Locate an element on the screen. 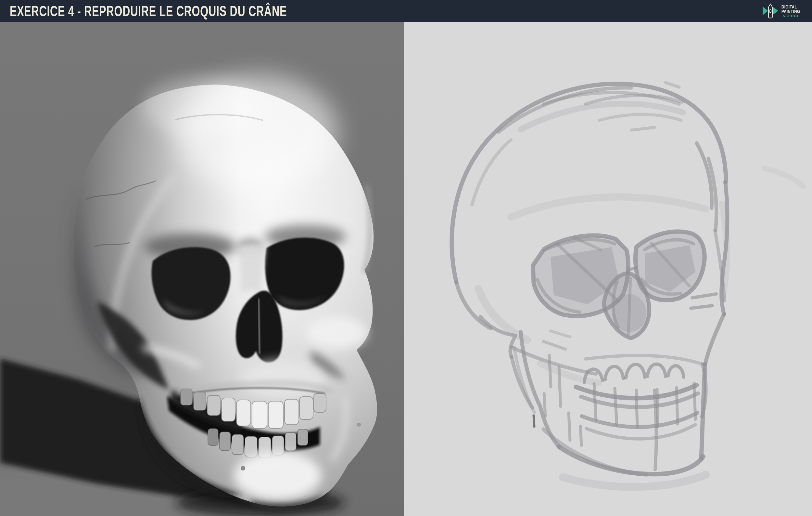 The height and width of the screenshot is (516, 812). logo-line-2: PAINTING is located at coordinates (790, 11).